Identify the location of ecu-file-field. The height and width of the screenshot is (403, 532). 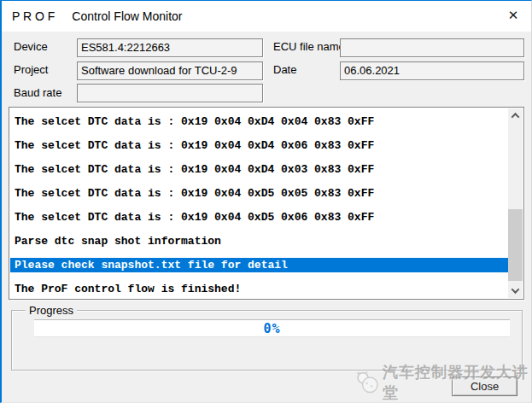
(432, 48).